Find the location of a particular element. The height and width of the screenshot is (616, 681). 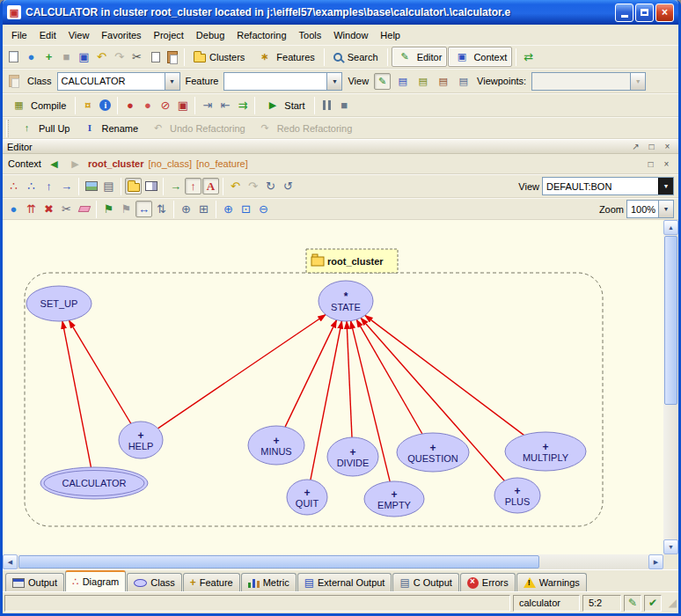

redo-icon: ↷ is located at coordinates (120, 56).